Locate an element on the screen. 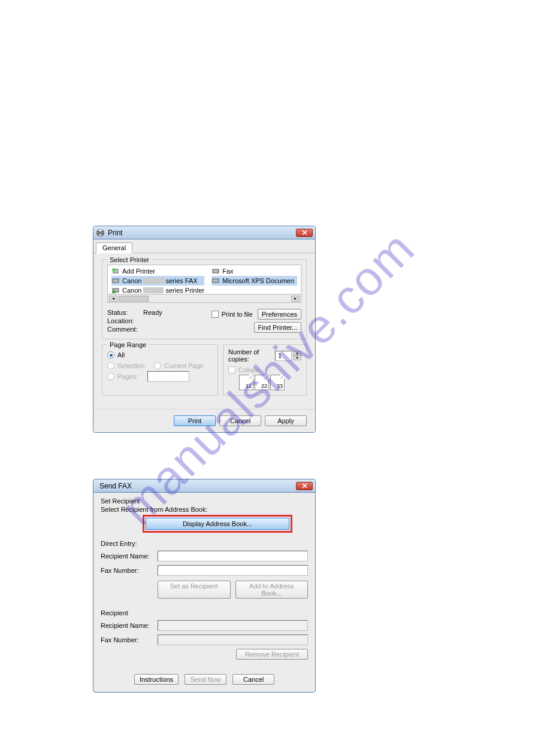 This screenshot has width=535, height=756. comment-key: Comment: is located at coordinates (125, 330).